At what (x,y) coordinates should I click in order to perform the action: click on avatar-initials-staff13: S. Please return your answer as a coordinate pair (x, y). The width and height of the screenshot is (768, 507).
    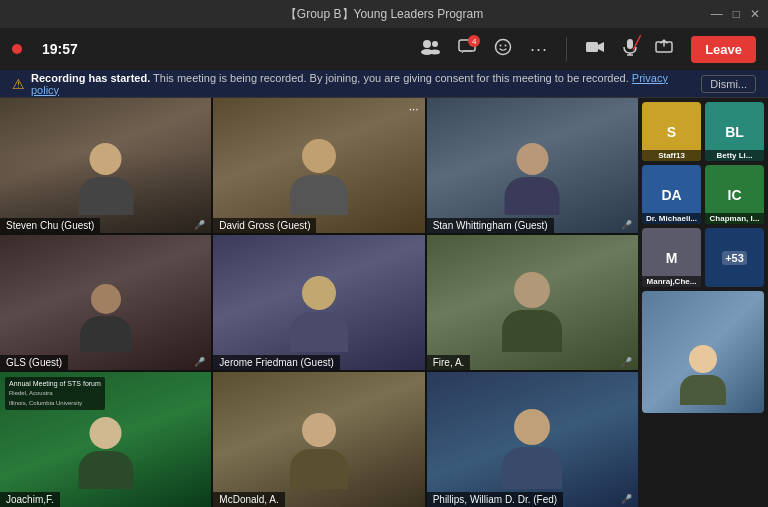
    Looking at the image, I should click on (672, 132).